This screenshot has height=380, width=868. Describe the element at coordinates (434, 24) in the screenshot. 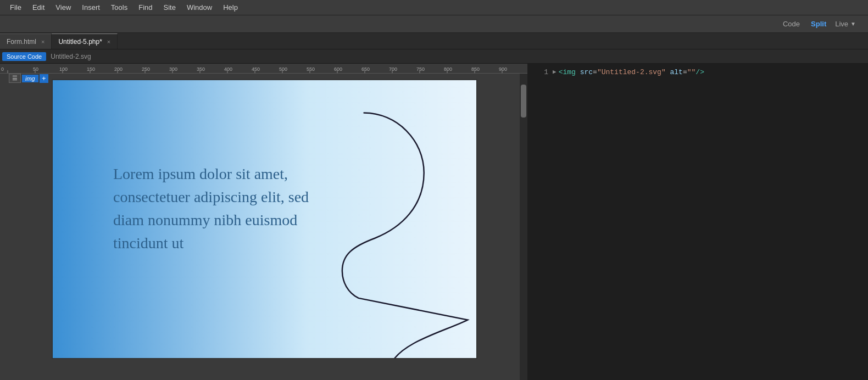

I see `view-toolbar: Code Split Live ▼` at that location.